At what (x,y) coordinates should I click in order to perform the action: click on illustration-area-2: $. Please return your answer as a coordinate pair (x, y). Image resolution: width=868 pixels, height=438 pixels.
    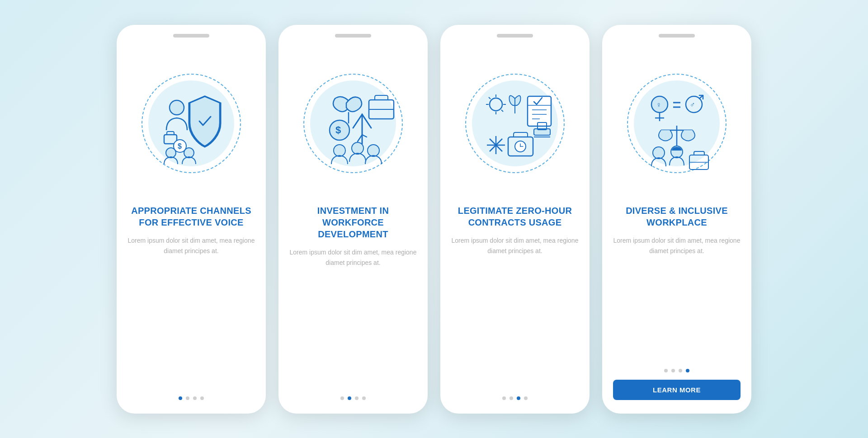
    Looking at the image, I should click on (353, 123).